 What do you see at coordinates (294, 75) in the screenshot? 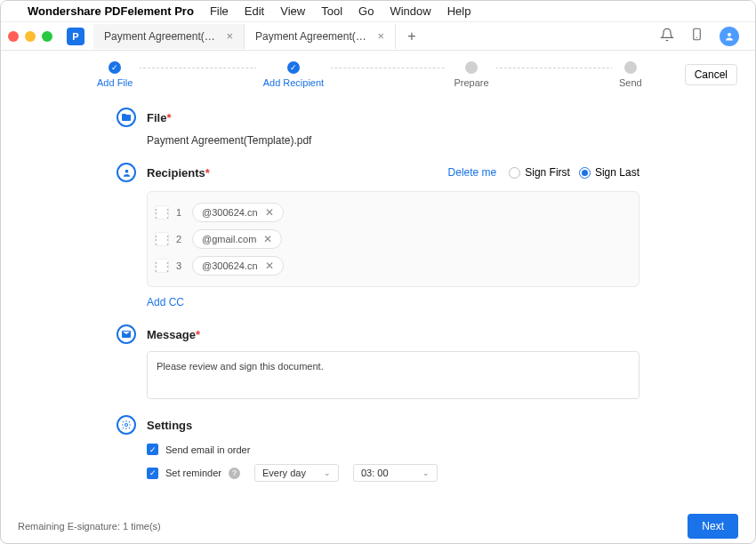
I see `step-add-recipient: ✓ Add Recipient` at bounding box center [294, 75].